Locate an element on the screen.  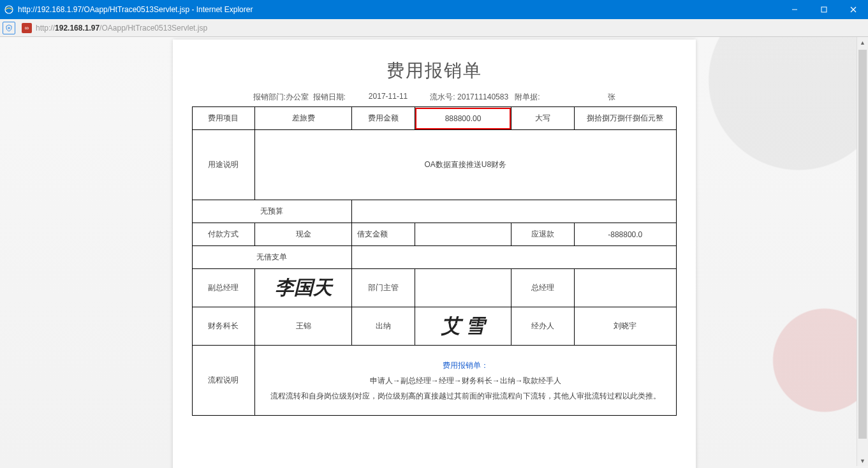
flow-title: 费用报销单： is located at coordinates (466, 365).